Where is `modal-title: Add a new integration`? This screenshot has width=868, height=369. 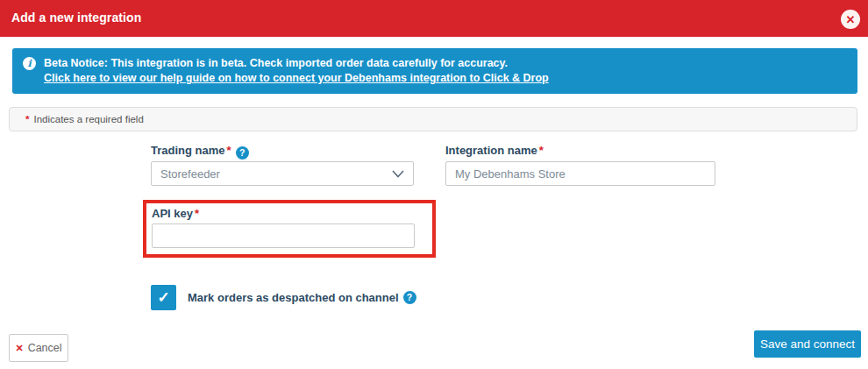 modal-title: Add a new integration is located at coordinates (76, 18).